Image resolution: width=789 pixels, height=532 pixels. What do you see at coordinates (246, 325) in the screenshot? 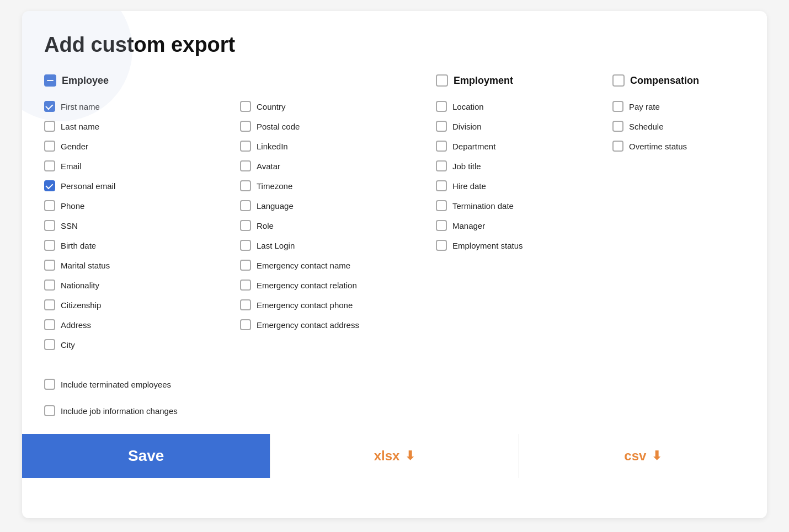
I see `checkbox-emergency_contact_address` at bounding box center [246, 325].